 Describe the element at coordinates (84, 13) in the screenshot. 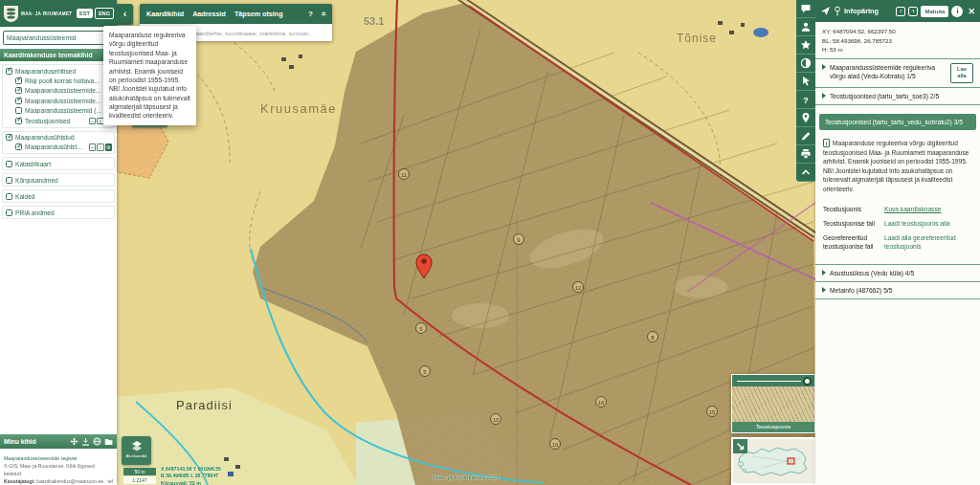

I see `lang-est-button: EST` at that location.